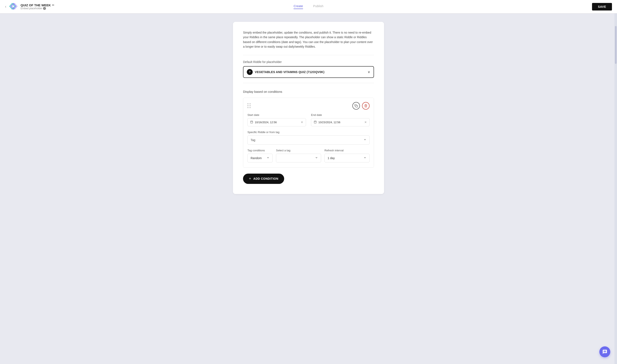  I want to click on date-row: Start date 10/16/2024, 12:56, so click(308, 120).